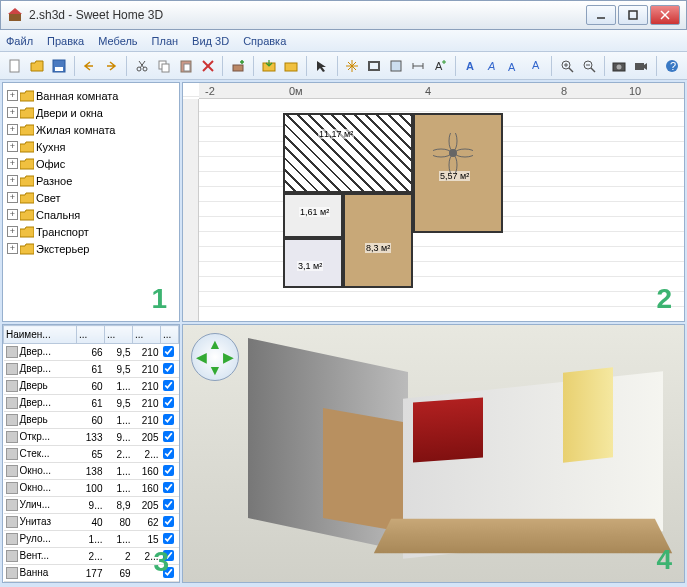  What do you see at coordinates (166, 41) in the screenshot?
I see `menu-plan: План` at bounding box center [166, 41].